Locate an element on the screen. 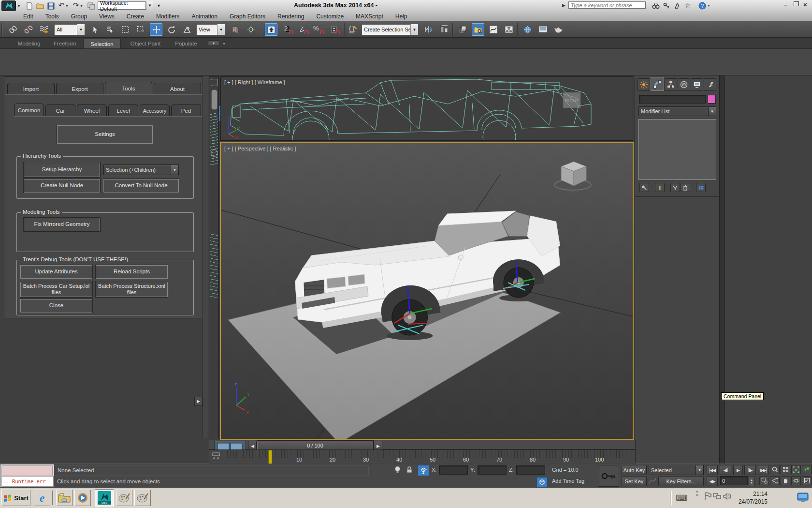  menu-modifiers: Modifiers is located at coordinates (168, 16).